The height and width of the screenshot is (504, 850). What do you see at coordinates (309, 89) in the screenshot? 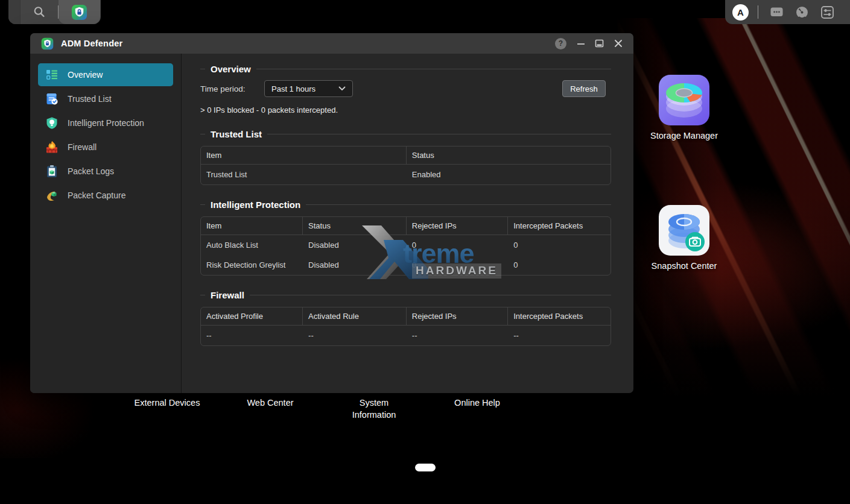
I see `time-period-select: Past 1 hours` at bounding box center [309, 89].